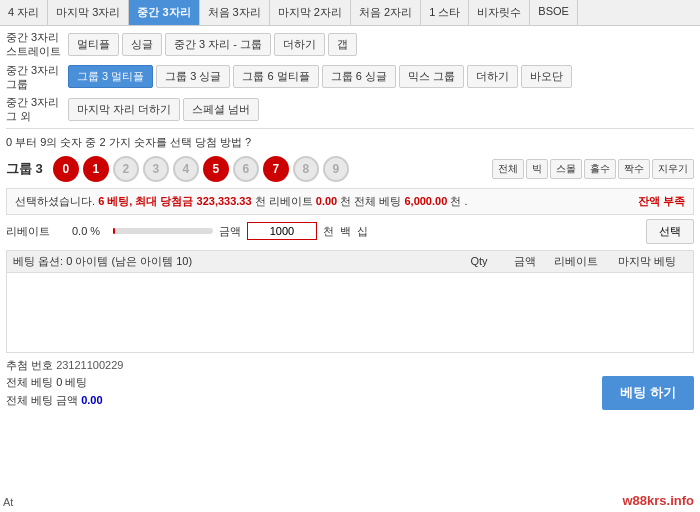 The width and height of the screenshot is (700, 512). Describe the element at coordinates (328, 232) in the screenshot. I see `unit-cheon: 천` at that location.